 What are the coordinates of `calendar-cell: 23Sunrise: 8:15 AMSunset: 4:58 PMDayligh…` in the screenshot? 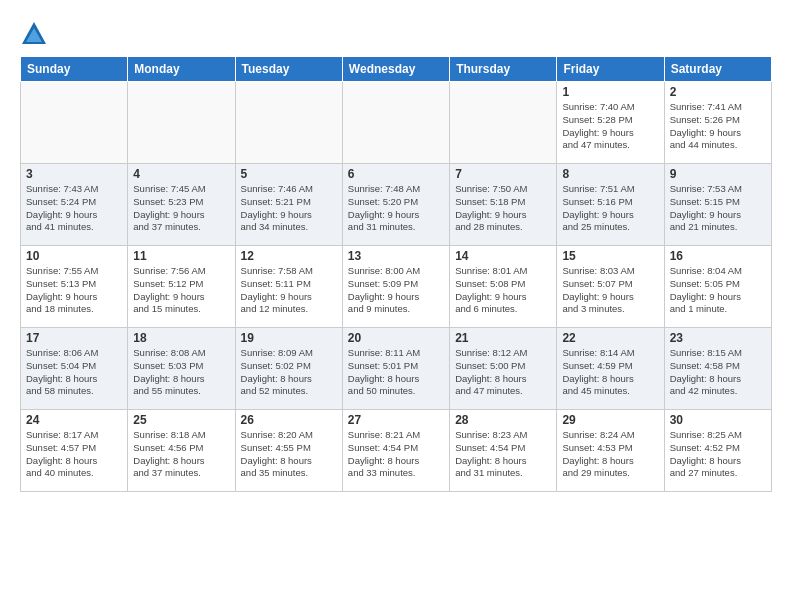 It's located at (718, 369).